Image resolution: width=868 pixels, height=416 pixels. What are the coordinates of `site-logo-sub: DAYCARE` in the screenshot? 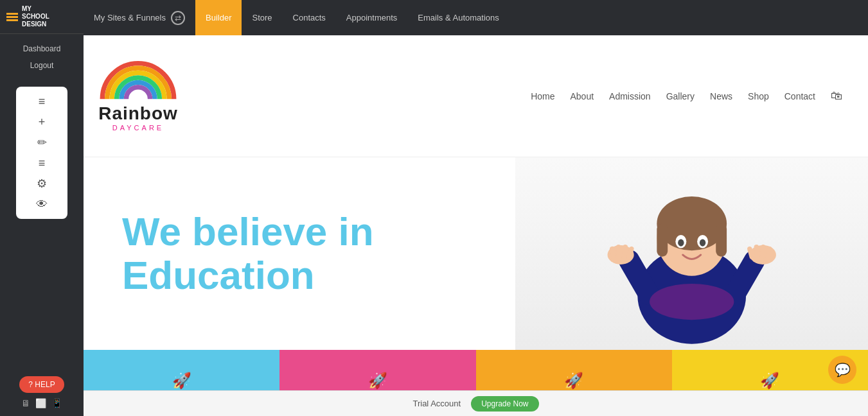 It's located at (138, 128).